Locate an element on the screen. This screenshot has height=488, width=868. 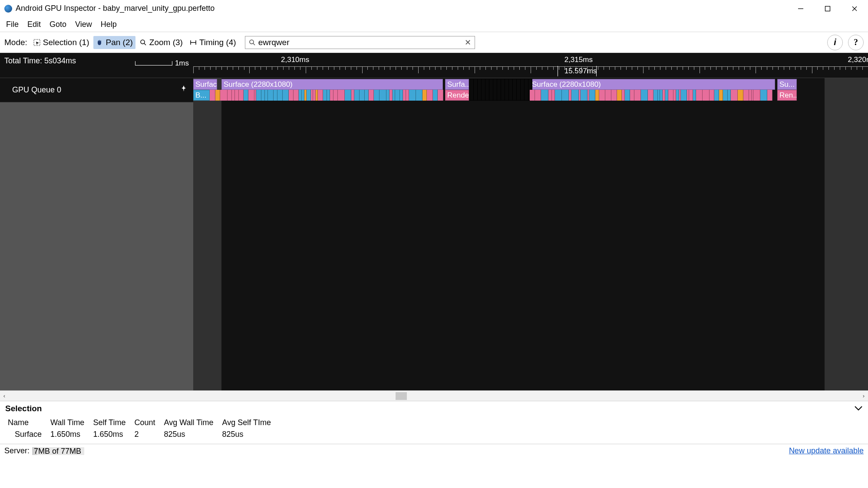
track-name: GPU Queue 0 is located at coordinates (36, 90).